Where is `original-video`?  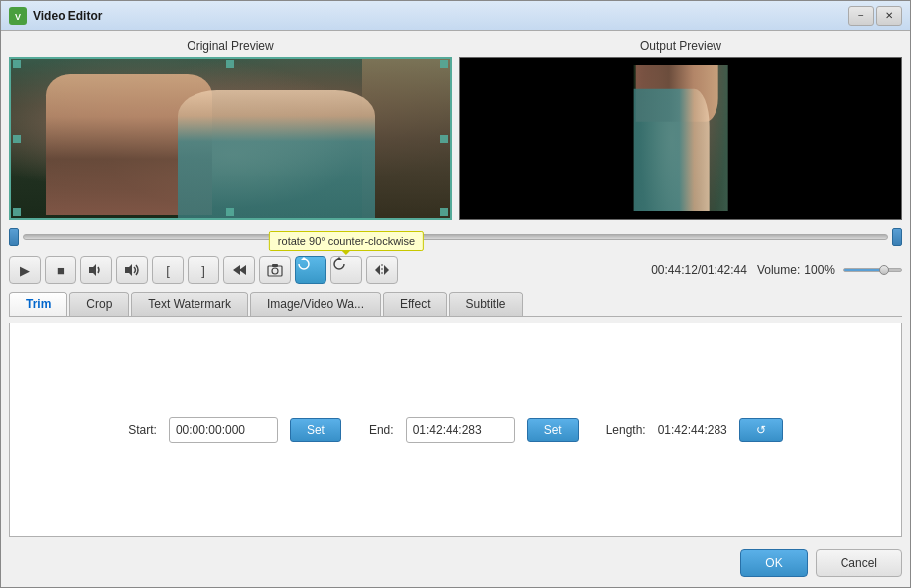 original-video is located at coordinates (230, 139).